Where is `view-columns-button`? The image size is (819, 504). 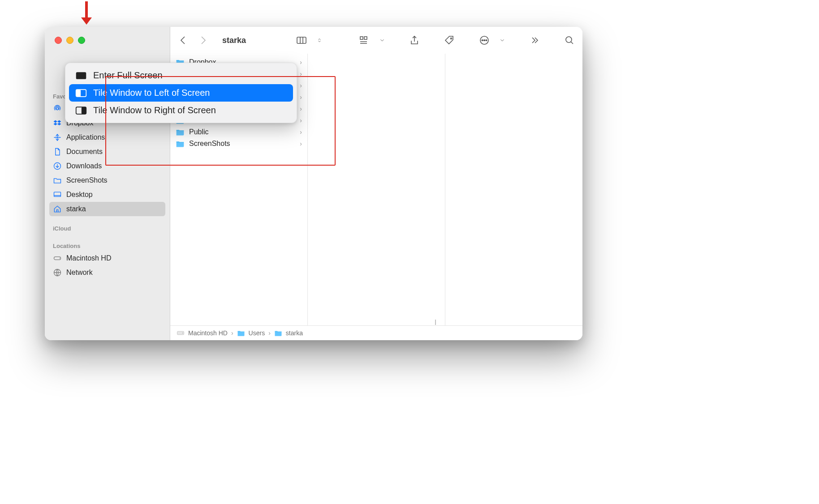 view-columns-button is located at coordinates (302, 40).